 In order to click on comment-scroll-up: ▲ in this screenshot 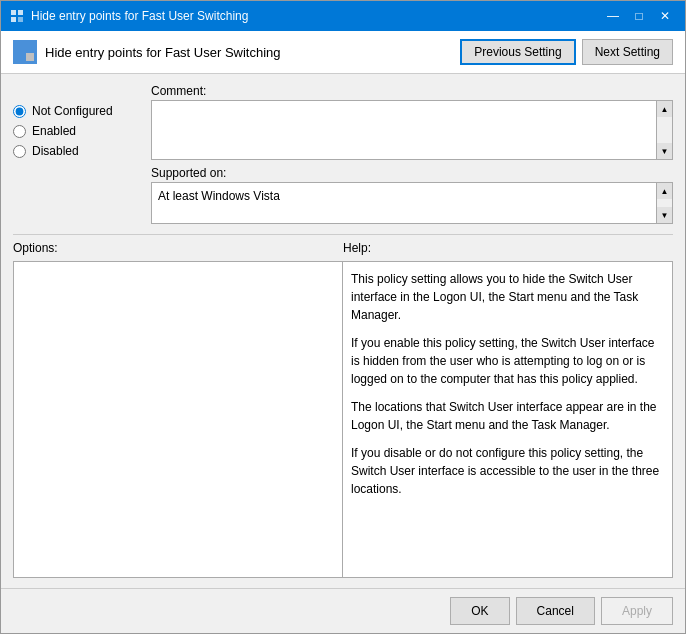, I will do `click(664, 109)`.